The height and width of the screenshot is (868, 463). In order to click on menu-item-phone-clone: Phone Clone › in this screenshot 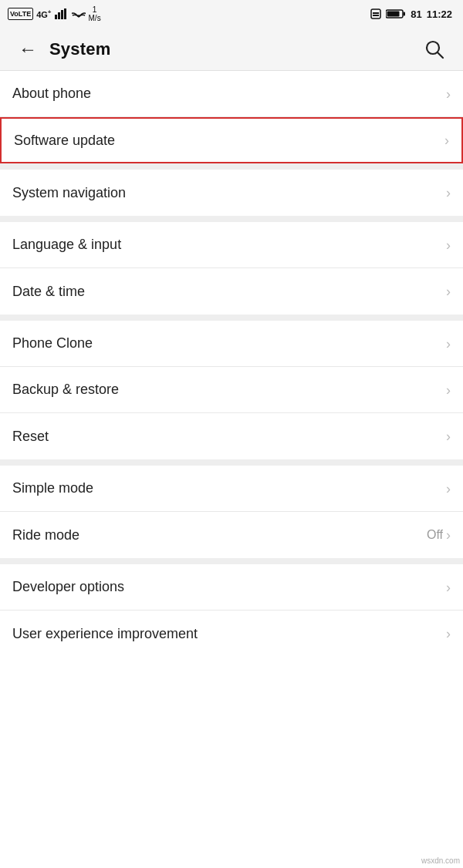, I will do `click(231, 344)`.